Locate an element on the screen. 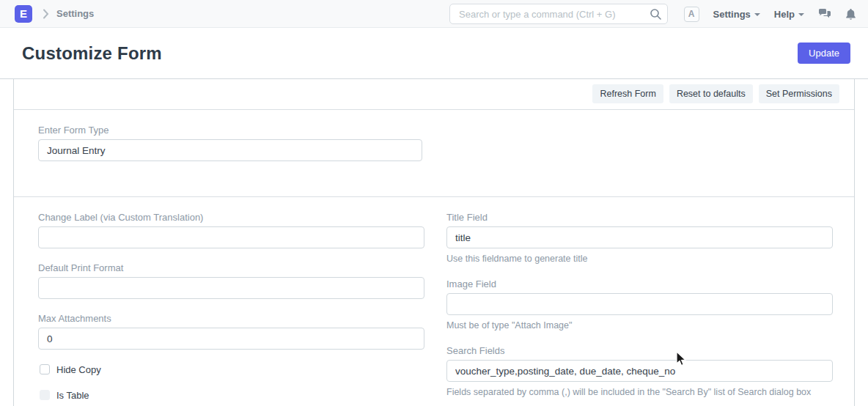 Image resolution: width=868 pixels, height=406 pixels. form-type-field: Enter Form Type is located at coordinates (230, 143).